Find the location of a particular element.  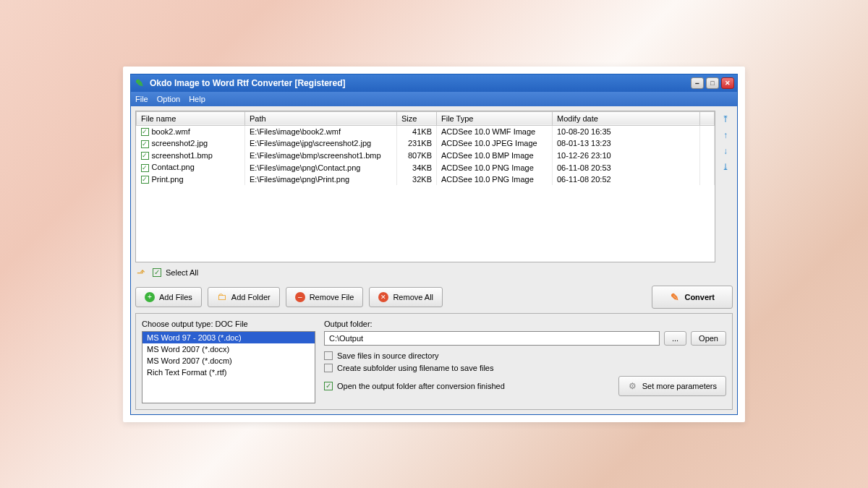

reorder-buttons: ⤒ ↑ ↓ ⤓ is located at coordinates (726, 187).